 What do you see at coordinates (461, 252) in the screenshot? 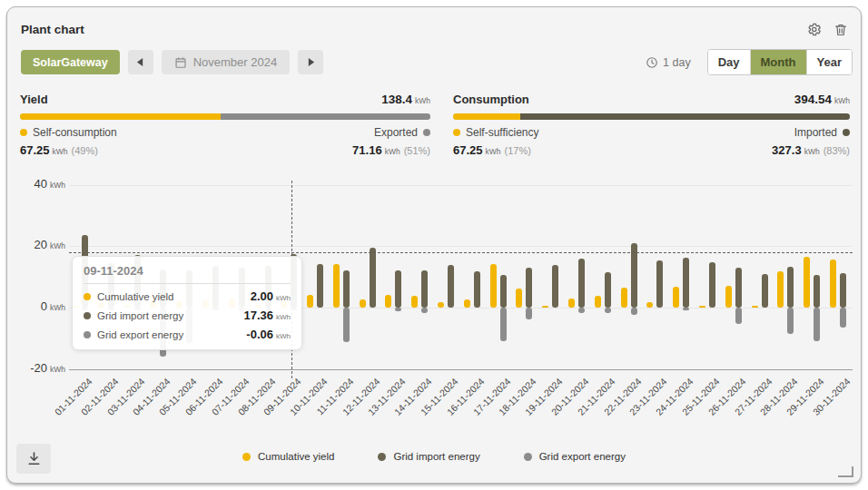
I see `crosshair-horizontal-line` at bounding box center [461, 252].